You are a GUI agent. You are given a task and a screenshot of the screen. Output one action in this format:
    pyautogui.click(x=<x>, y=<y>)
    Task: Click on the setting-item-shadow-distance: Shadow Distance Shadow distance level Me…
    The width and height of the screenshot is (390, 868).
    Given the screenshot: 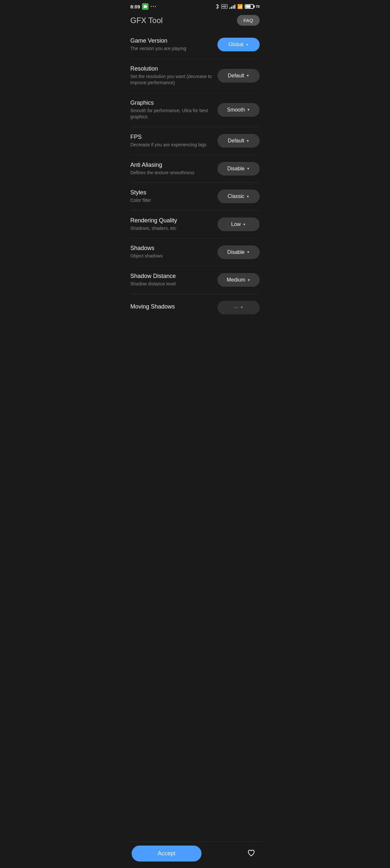 What is the action you would take?
    pyautogui.click(x=195, y=280)
    